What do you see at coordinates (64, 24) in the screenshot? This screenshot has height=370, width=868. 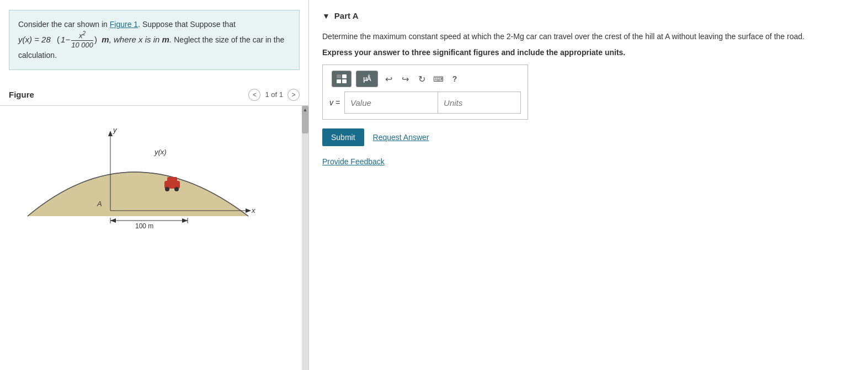 I see `problem-intro: Consider the car shown in` at bounding box center [64, 24].